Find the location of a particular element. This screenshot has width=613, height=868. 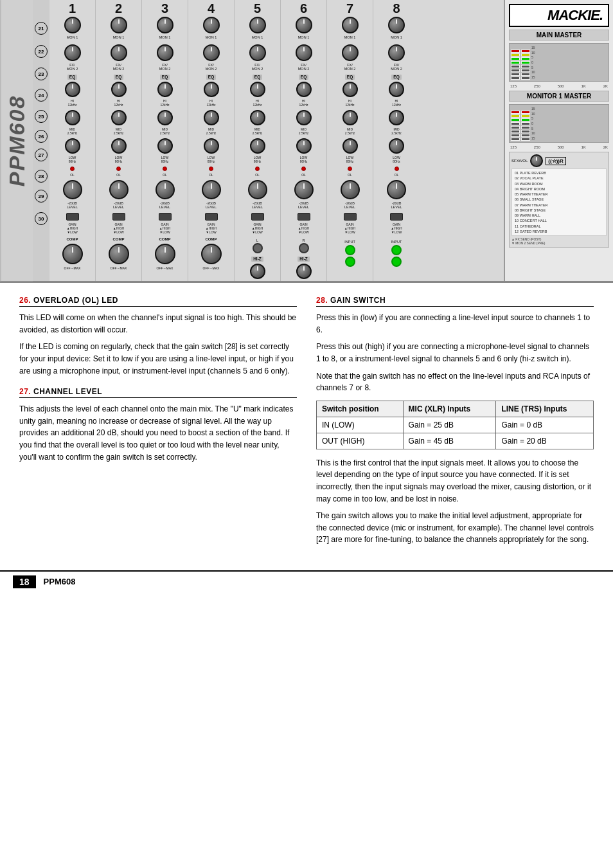

ch5-level-knob is located at coordinates (258, 190).